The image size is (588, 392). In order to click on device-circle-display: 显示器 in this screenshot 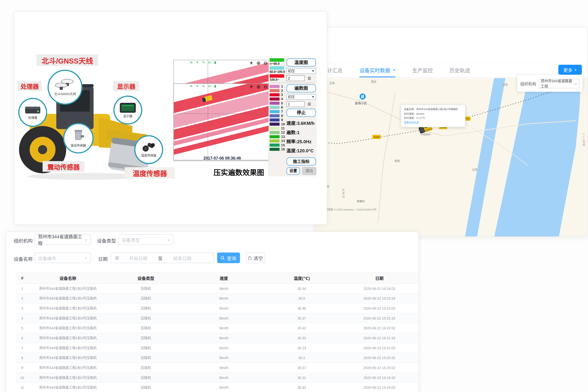, I will do `click(128, 110)`.